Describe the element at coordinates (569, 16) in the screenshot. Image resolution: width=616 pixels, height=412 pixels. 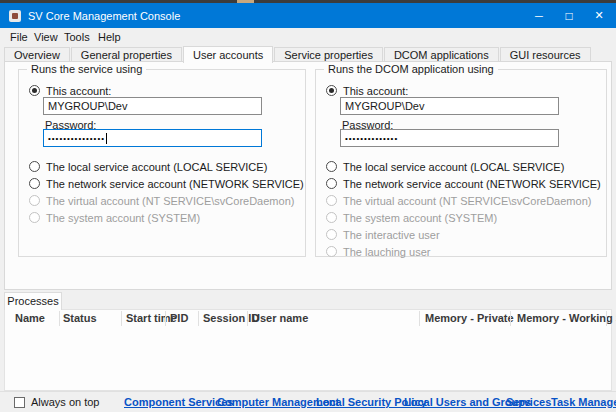
I see `window-controls: ─ □ ✕` at that location.